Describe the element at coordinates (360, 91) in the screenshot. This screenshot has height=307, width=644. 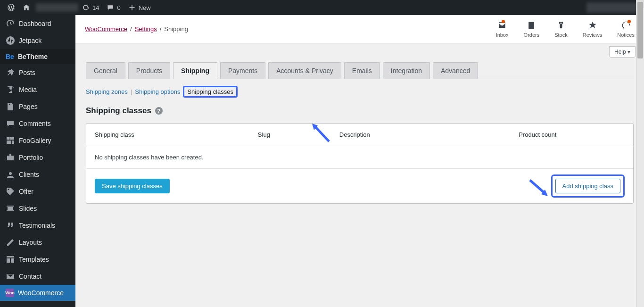
I see `shipping-subtabs: Shipping zones | Shipping options Shippi…` at that location.